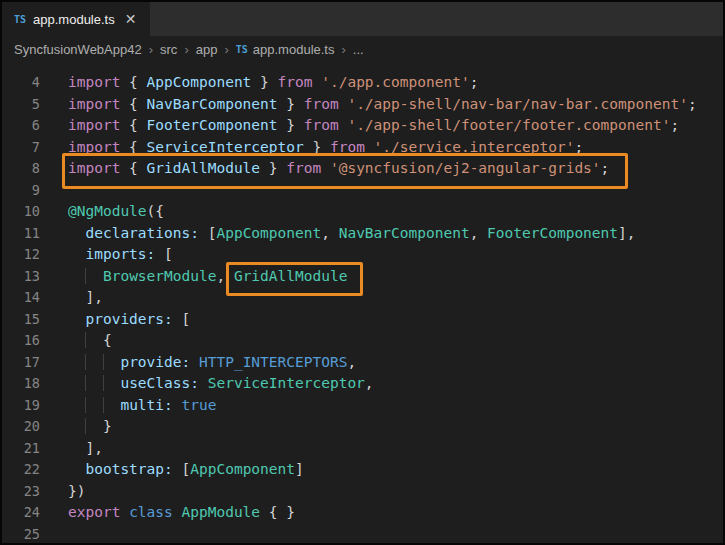 Image resolution: width=725 pixels, height=545 pixels. I want to click on code-line: 25, so click(362, 534).